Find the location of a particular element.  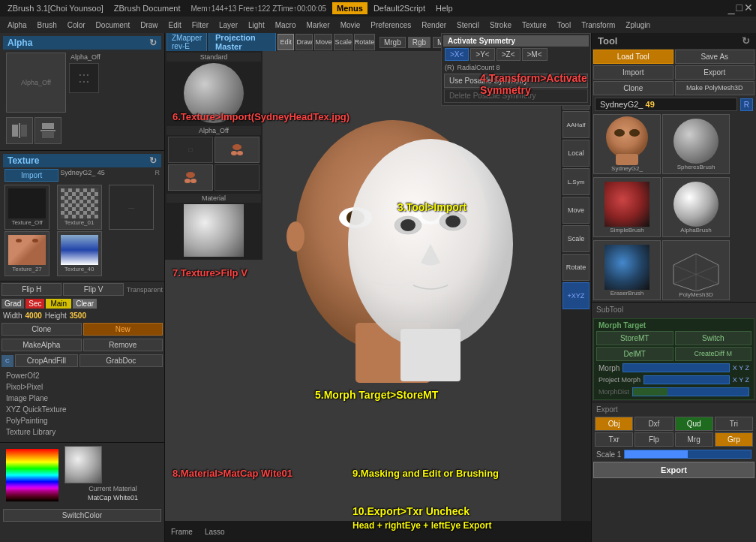

menu-movie: Movie is located at coordinates (351, 26).